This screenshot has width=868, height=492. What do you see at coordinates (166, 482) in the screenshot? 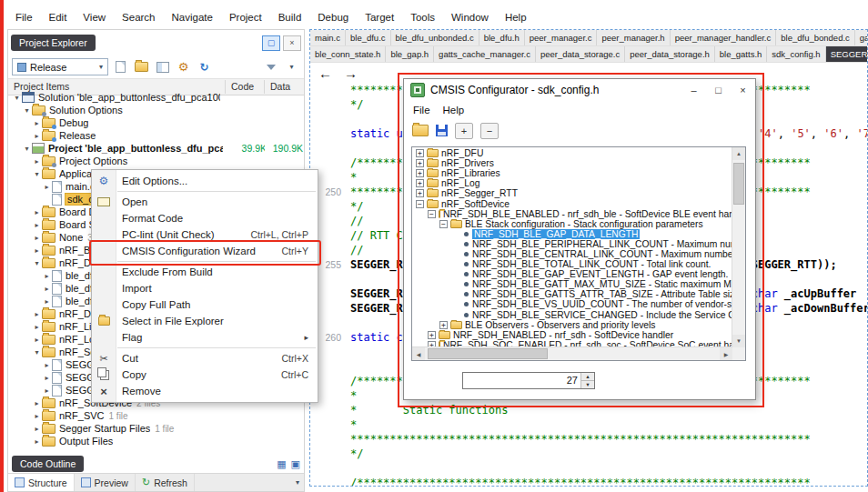
I see `tab-refresh: ↻Refresh` at bounding box center [166, 482].